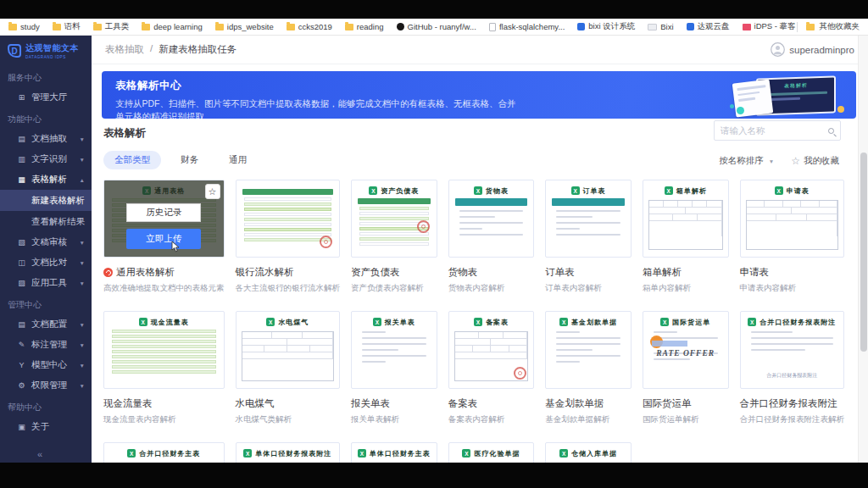 The width and height of the screenshot is (868, 488). Describe the element at coordinates (588, 350) in the screenshot. I see `card-thumbnail: X基金划款单据` at that location.